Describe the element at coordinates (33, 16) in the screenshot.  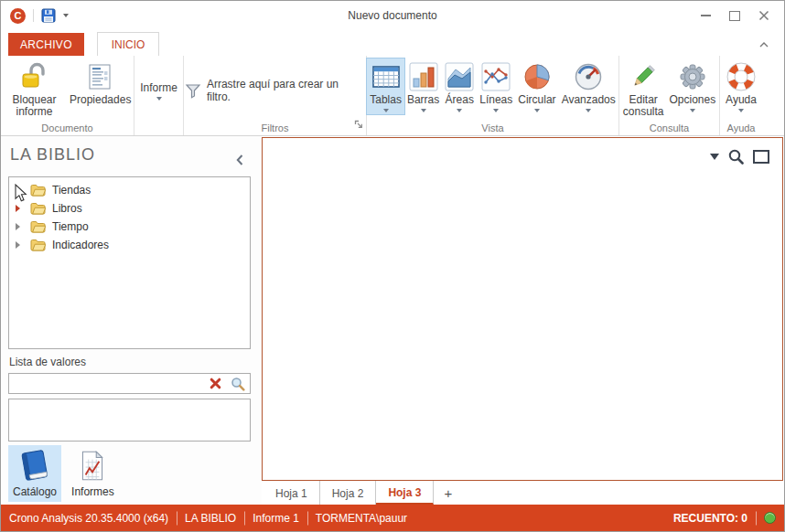
I see `divider` at that location.